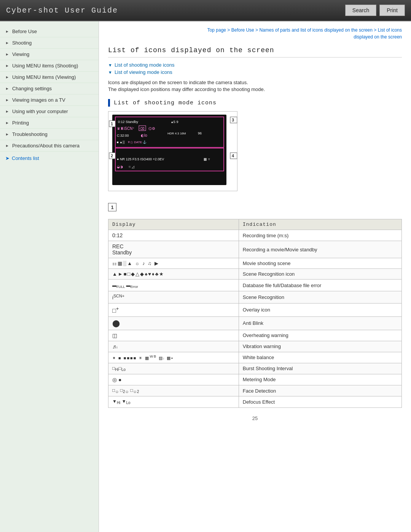 This screenshot has width=411, height=532. What do you see at coordinates (243, 30) in the screenshot?
I see `breadcrumb-before-use: Before Use` at bounding box center [243, 30].